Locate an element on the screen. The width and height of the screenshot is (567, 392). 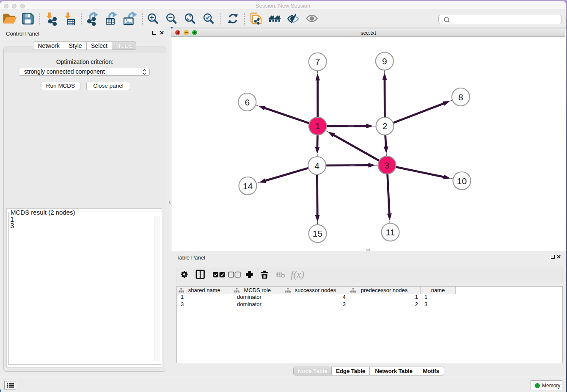
svg-text: 14 is located at coordinates (248, 186).